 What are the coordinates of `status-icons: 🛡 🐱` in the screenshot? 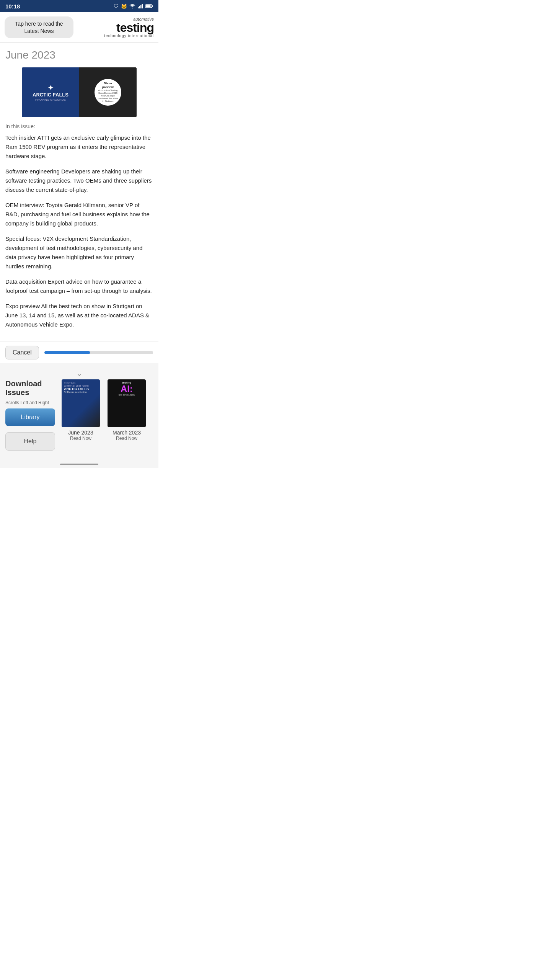 It's located at (133, 6).